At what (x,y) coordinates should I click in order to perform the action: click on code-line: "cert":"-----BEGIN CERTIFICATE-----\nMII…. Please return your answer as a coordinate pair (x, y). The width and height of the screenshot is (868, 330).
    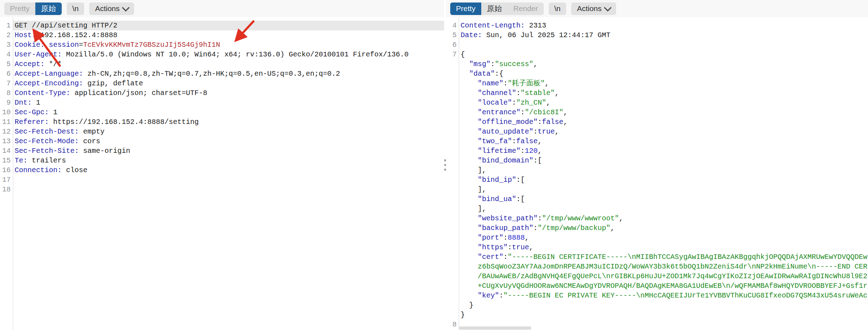
    Looking at the image, I should click on (657, 257).